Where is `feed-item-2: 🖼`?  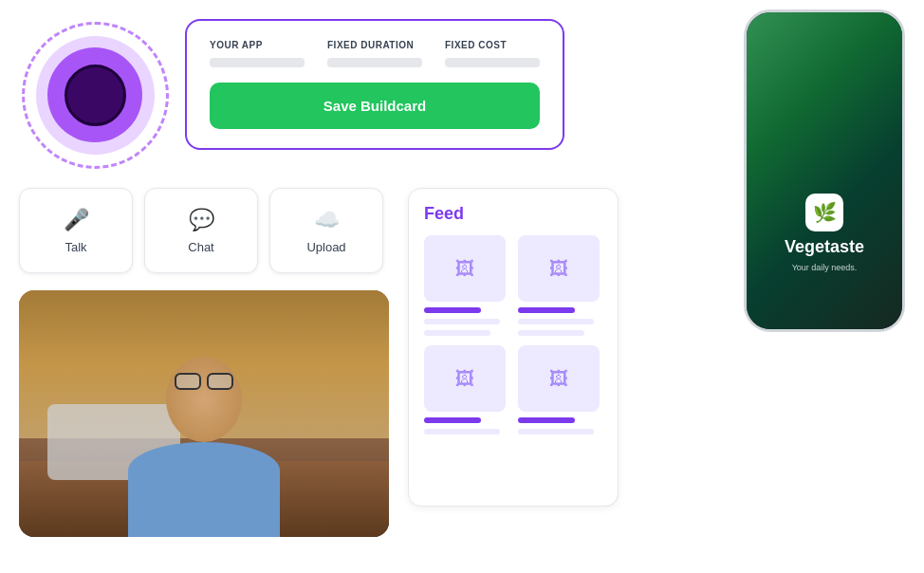
feed-item-2: 🖼 is located at coordinates (560, 286).